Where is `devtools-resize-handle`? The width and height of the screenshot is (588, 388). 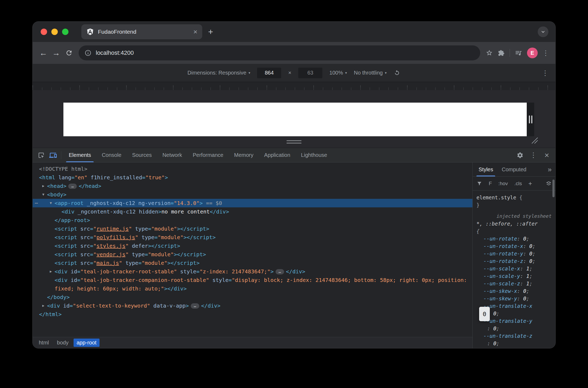 devtools-resize-handle is located at coordinates (294, 142).